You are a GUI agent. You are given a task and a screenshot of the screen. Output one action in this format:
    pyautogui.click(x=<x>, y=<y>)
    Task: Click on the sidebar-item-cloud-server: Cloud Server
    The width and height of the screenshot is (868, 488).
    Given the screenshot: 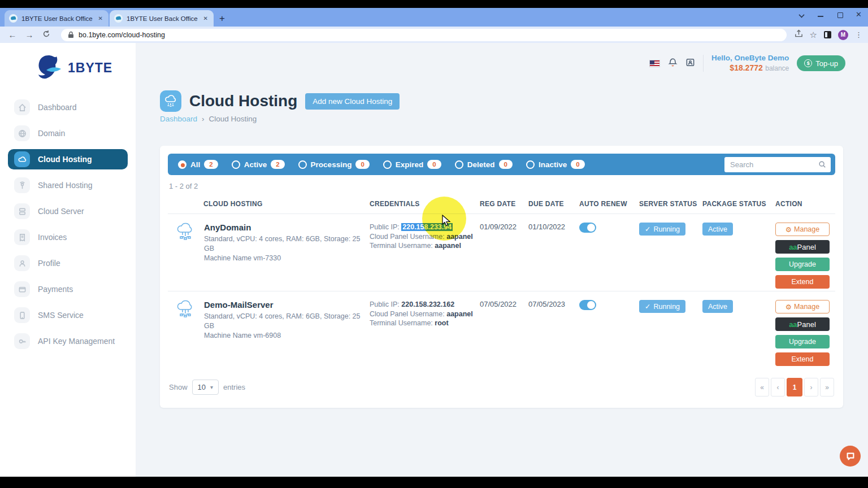 What is the action you would take?
    pyautogui.click(x=68, y=211)
    